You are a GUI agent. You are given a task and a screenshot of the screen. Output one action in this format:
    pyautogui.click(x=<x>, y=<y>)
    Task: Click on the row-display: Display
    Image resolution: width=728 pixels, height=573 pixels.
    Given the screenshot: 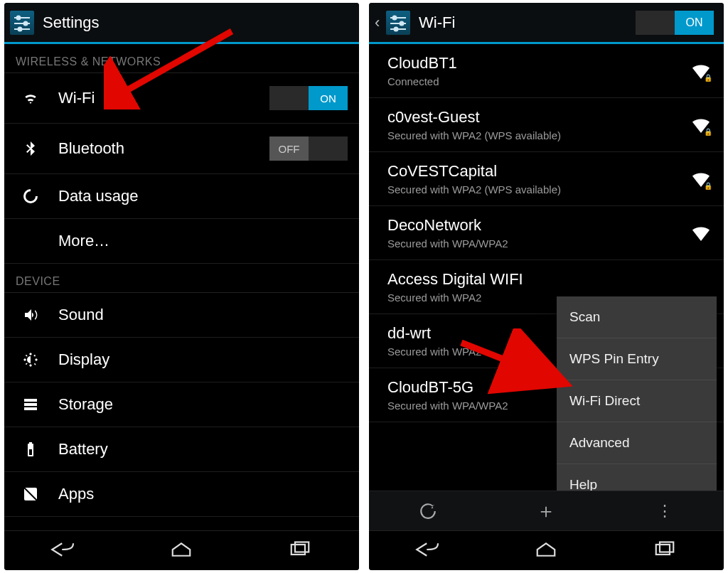 What is the action you would take?
    pyautogui.click(x=182, y=360)
    